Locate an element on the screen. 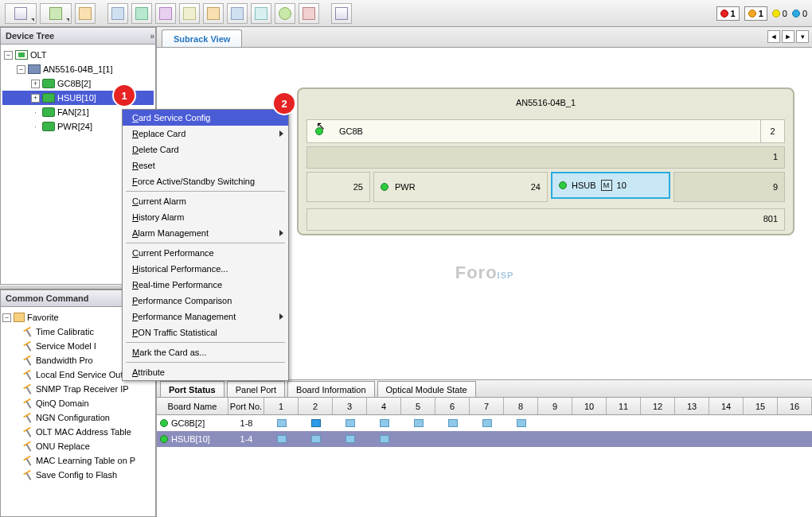  menu-item: Alarm Management is located at coordinates (205, 233).